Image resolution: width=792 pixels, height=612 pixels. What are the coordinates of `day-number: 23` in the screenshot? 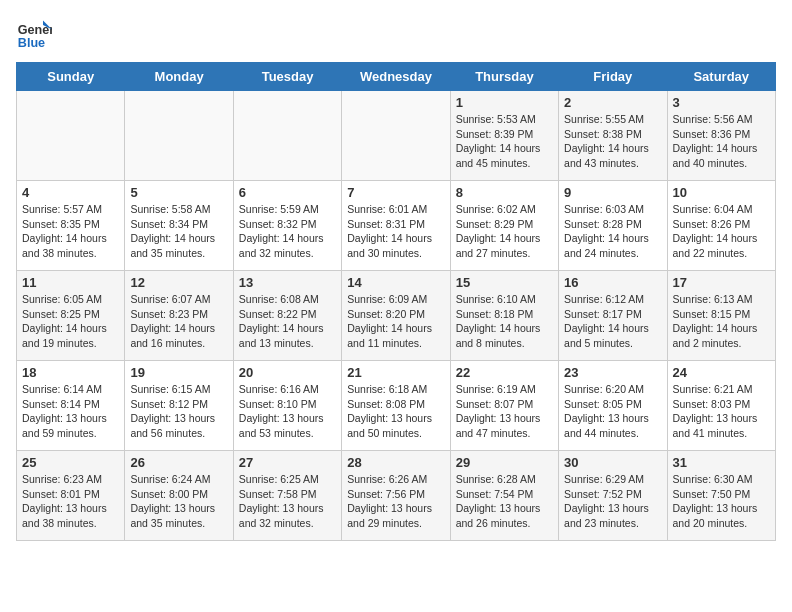 It's located at (612, 372).